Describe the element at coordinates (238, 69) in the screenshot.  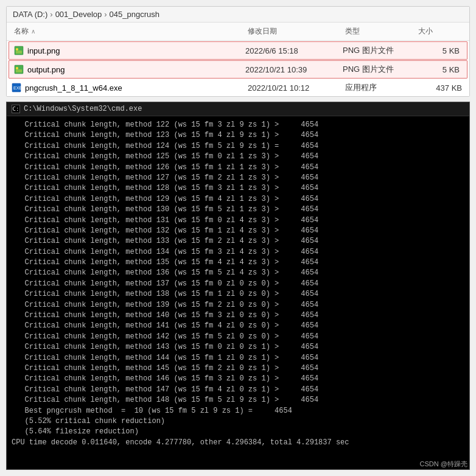
I see `file-row-1: output.png 2022/10/21 10:39 PNG 图片文件 5 K…` at that location.